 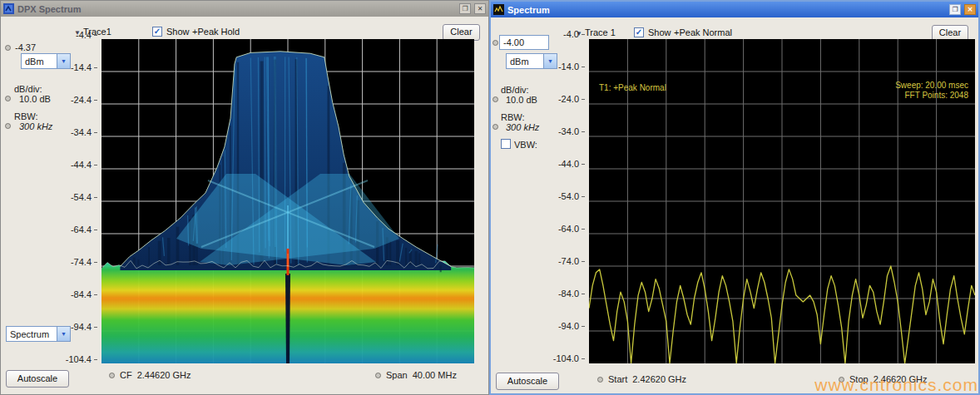 I want to click on y-axis-label: -44.0, so click(x=572, y=164).